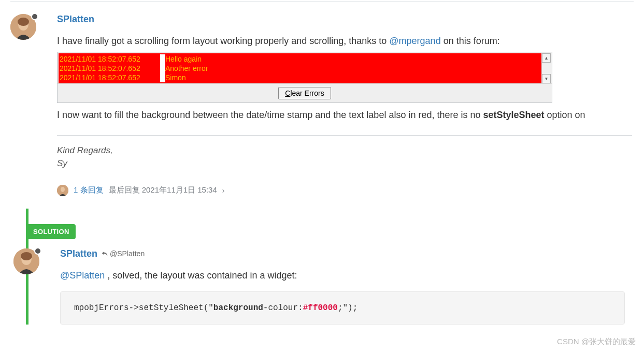 Image resolution: width=644 pixels, height=353 pixels. I want to click on button-hotkey: C, so click(288, 93).